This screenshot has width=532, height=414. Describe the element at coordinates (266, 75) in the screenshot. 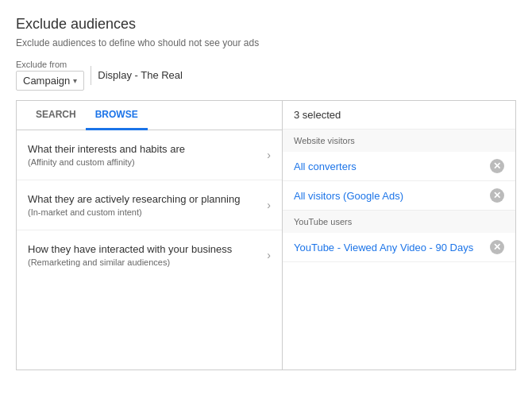

I see `exclude-from-row: Exclude from Campaign ▾ Display - The Re…` at that location.